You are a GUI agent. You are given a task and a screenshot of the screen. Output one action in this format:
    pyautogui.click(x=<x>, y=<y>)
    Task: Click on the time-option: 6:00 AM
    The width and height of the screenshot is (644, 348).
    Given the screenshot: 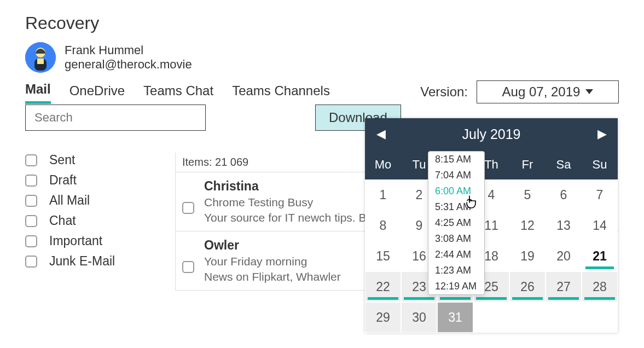 What is the action you would take?
    pyautogui.click(x=456, y=192)
    